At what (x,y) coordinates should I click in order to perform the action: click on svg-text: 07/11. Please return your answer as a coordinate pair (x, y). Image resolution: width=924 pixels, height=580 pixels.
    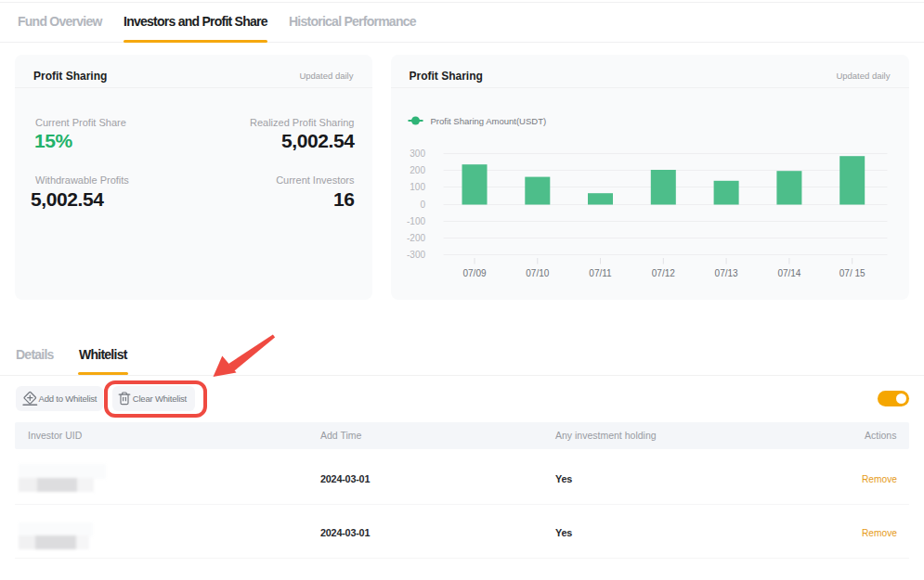
    Looking at the image, I should click on (600, 273).